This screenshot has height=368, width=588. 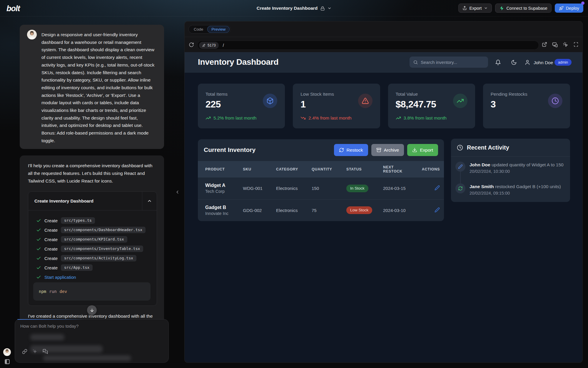 I want to click on task-card: Create Inventory Dashboard Create src/ty…, so click(x=92, y=248).